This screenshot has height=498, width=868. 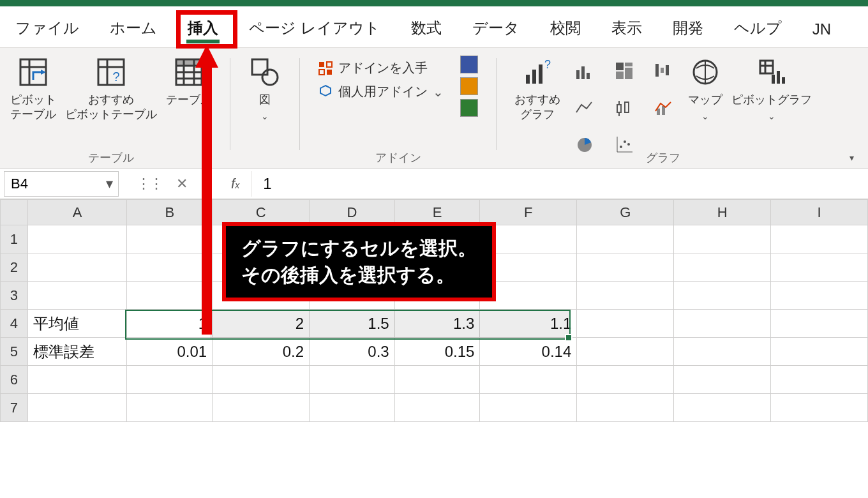 What do you see at coordinates (203, 31) in the screenshot?
I see `tab-insert: 挿入` at bounding box center [203, 31].